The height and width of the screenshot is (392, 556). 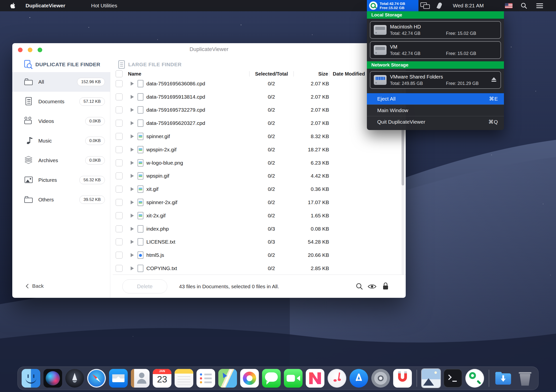 I want to click on spotlight-search-icon, so click(x=524, y=6).